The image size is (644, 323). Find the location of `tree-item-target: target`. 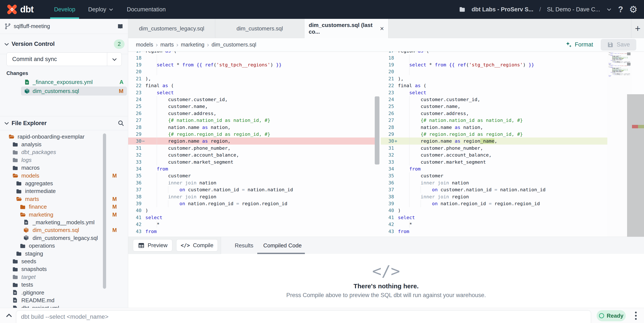

tree-item-target: target is located at coordinates (64, 277).